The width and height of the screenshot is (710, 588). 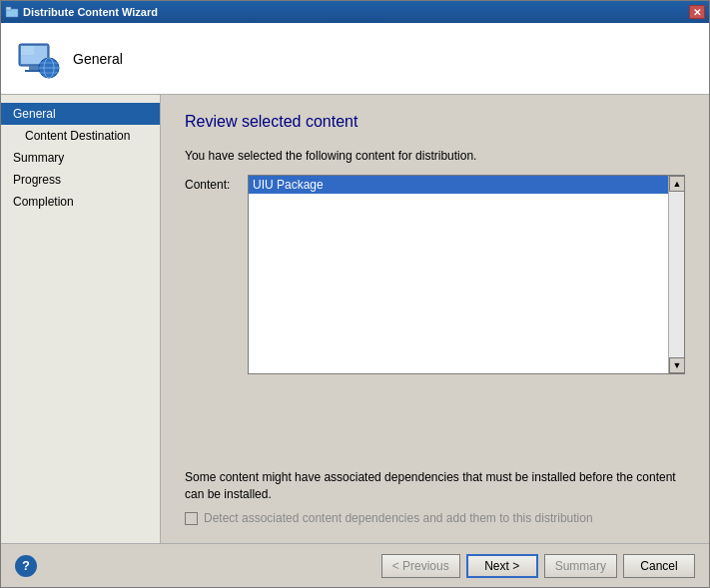 I want to click on wizard-footer: ? < Previous Next > Summary Cancel, so click(x=355, y=565).